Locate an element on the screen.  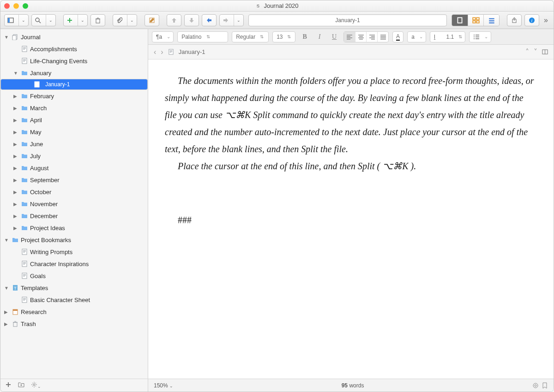
font-weight-select: Regular⇅ is located at coordinates (250, 37).